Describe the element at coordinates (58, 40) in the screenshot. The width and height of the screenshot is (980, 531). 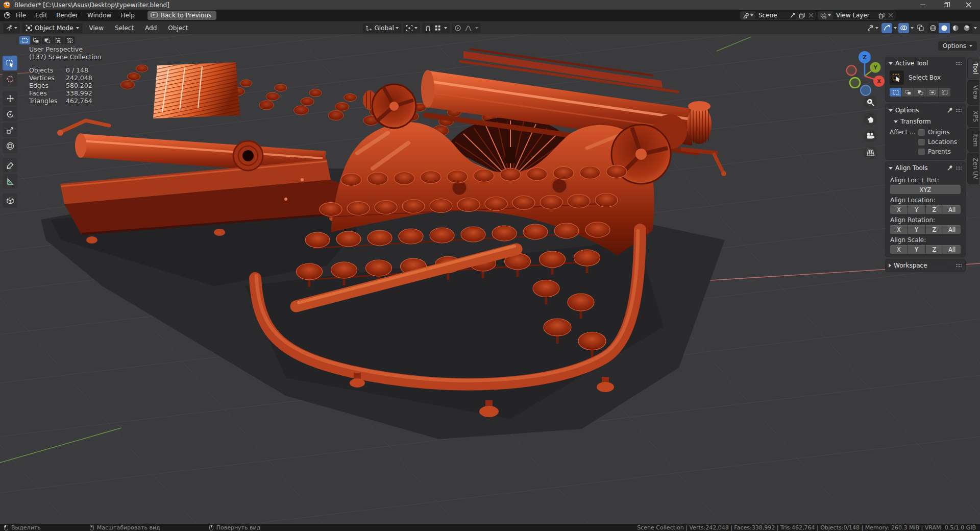
I see `select-mode-invert` at that location.